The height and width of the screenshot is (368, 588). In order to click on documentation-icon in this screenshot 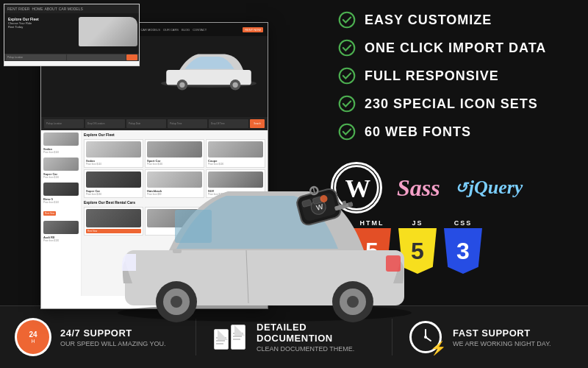, I will do `click(229, 337)`.